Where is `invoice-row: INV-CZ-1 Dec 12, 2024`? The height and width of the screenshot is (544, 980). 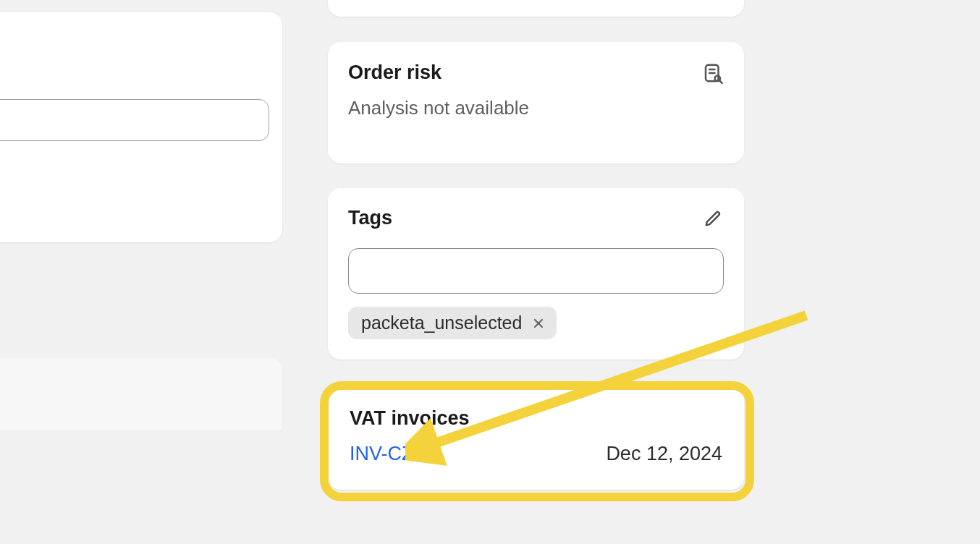 invoice-row: INV-CZ-1 Dec 12, 2024 is located at coordinates (536, 454).